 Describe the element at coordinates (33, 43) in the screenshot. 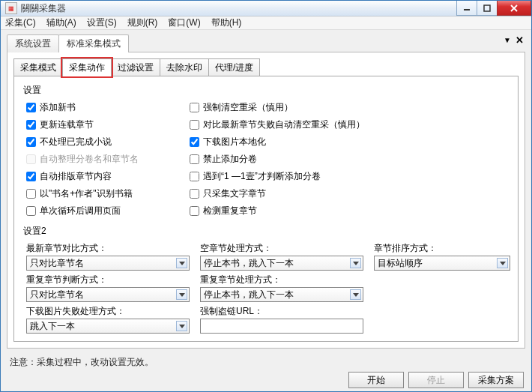

I see `tab-system-settings: 系统设置` at that location.